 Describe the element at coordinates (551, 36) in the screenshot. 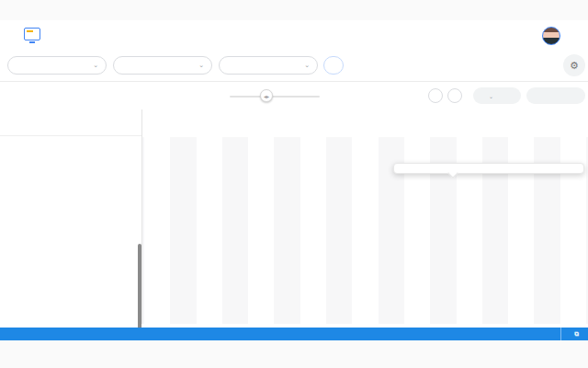

I see `user-avatar` at that location.